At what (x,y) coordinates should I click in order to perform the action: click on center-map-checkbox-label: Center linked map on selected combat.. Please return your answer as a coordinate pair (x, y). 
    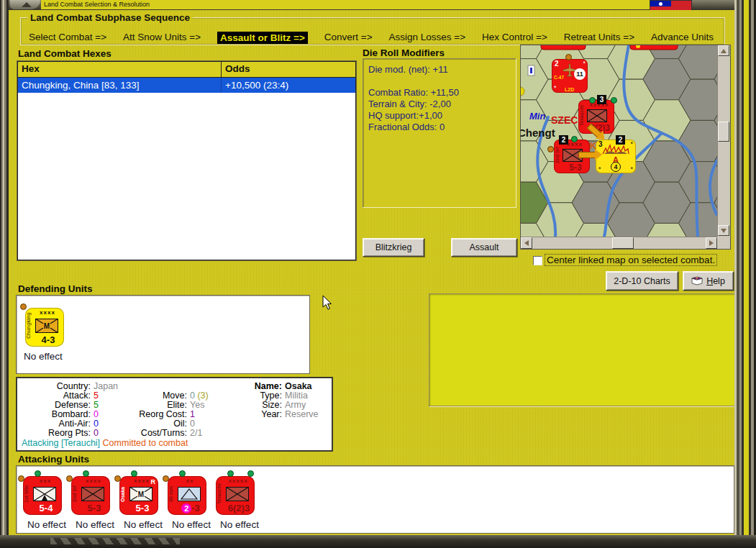
    Looking at the image, I should click on (631, 260).